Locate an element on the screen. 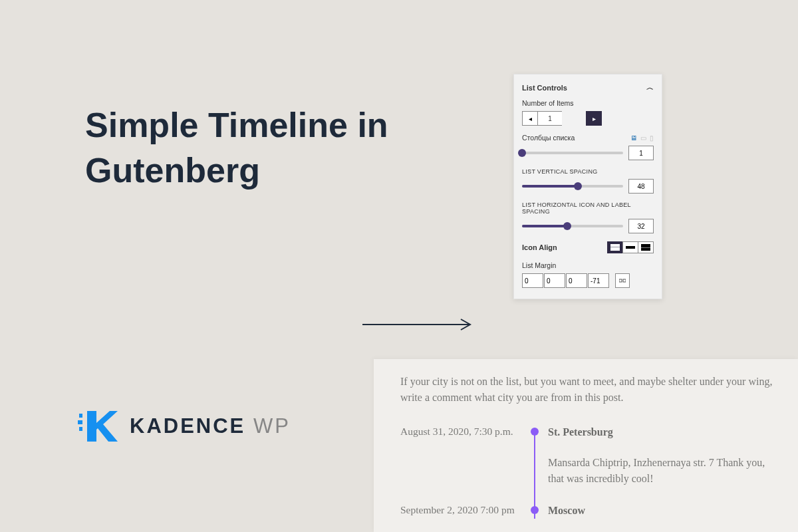  horizontal-spacing-label: LIST HORIZONTAL ICON AND LABEL SPACING is located at coordinates (588, 208).